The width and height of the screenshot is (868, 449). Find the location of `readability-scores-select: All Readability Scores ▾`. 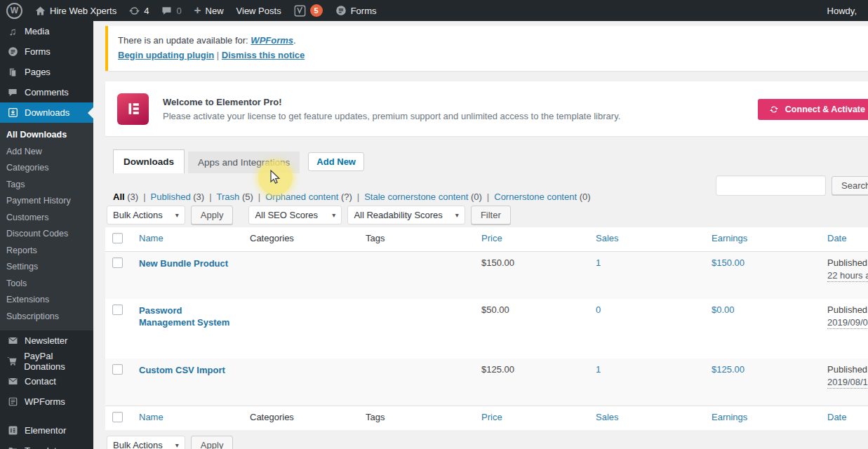

readability-scores-select: All Readability Scores ▾ is located at coordinates (406, 215).